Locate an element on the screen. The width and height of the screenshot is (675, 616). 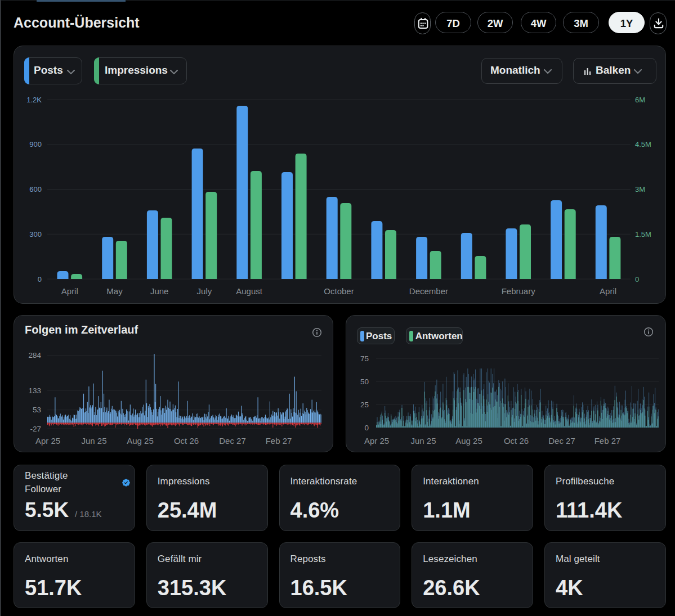
svg-text: 3M is located at coordinates (640, 189).